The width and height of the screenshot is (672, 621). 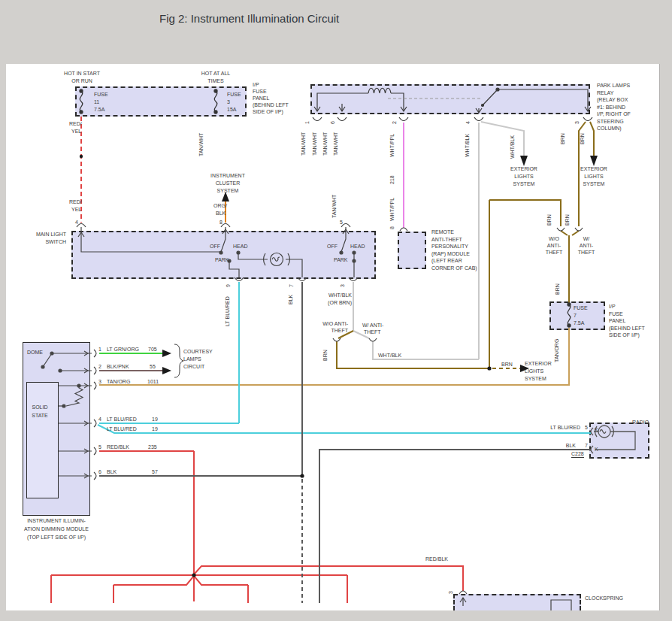 I want to click on org-blk-label-b: BLK, so click(x=221, y=214).